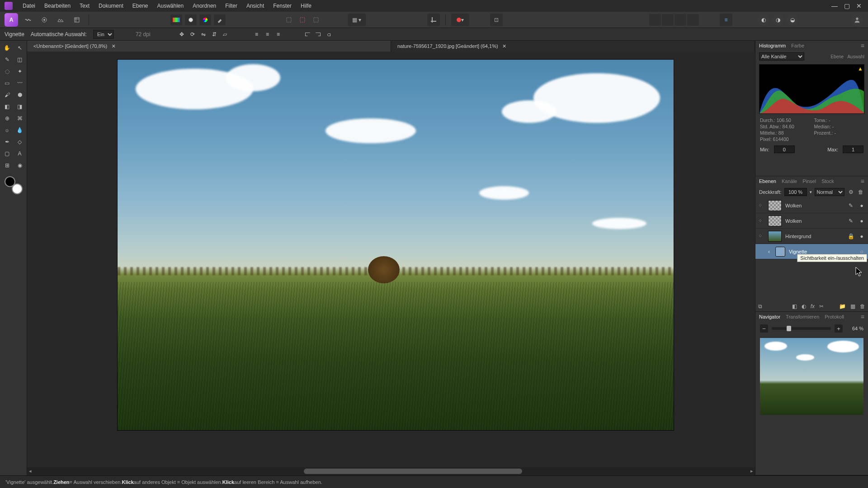 This screenshot has height=488, width=868. What do you see at coordinates (11, 20) in the screenshot?
I see `persona-photo-icon: A` at bounding box center [11, 20].